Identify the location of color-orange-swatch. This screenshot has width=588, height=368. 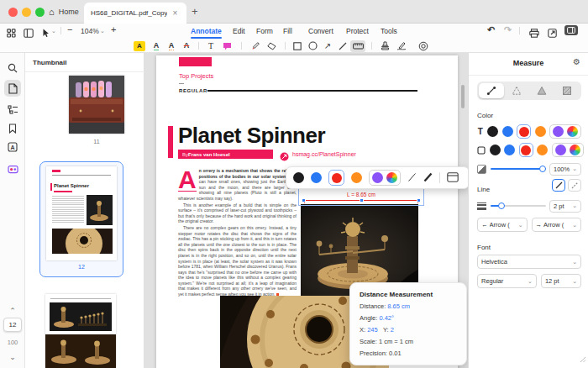
(356, 178).